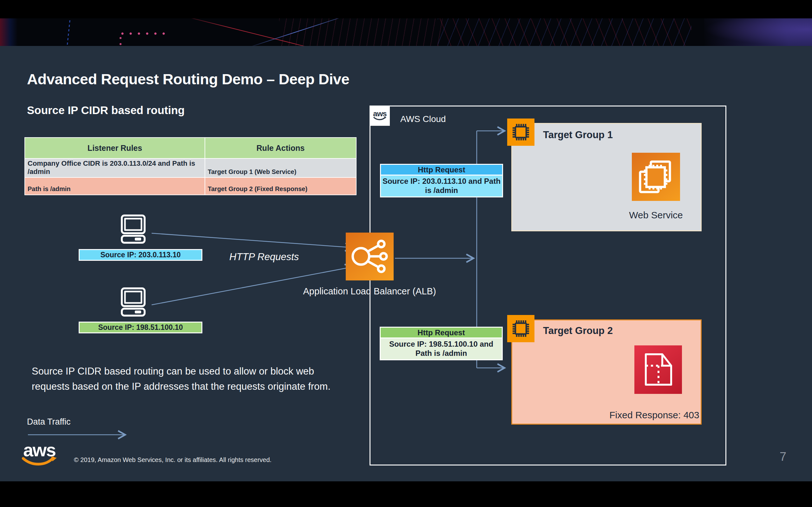  What do you see at coordinates (370, 257) in the screenshot?
I see `alb-icon` at bounding box center [370, 257].